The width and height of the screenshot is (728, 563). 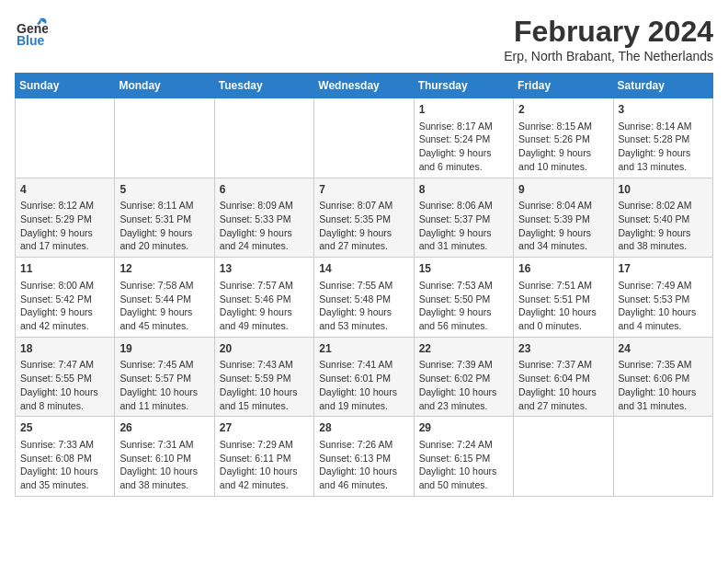 I want to click on day-number: 6, so click(x=265, y=190).